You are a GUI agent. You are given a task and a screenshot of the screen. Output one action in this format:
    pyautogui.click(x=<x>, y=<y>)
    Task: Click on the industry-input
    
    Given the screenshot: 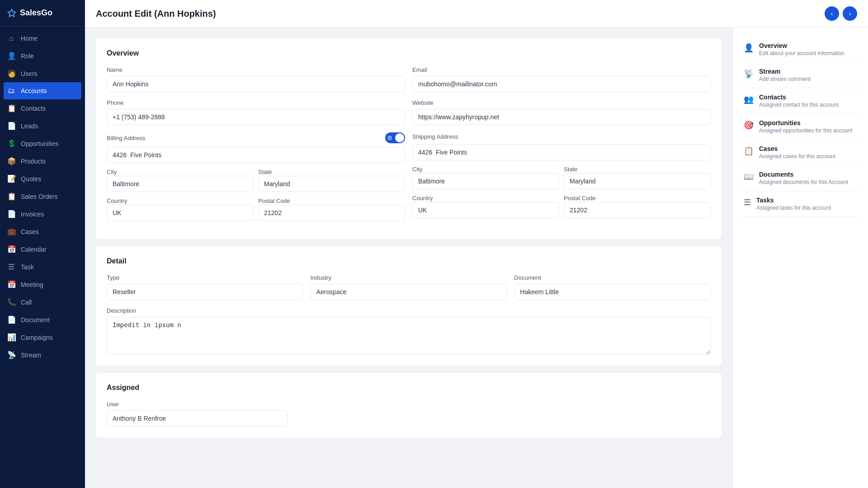 What is the action you would take?
    pyautogui.click(x=409, y=292)
    